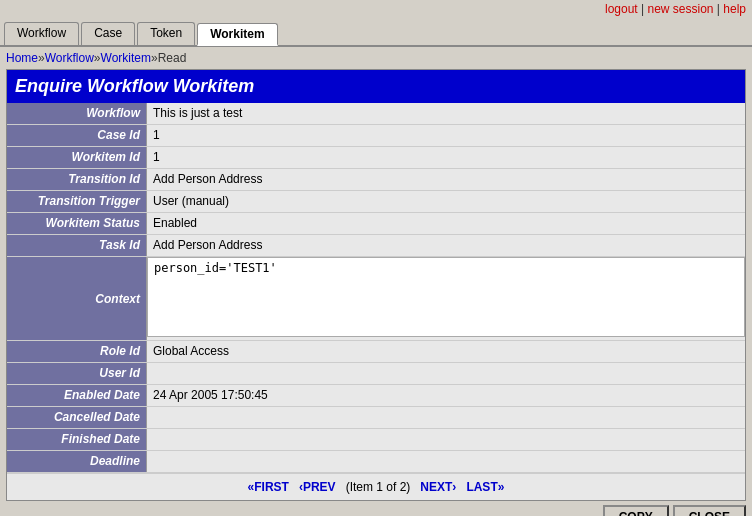 This screenshot has height=516, width=752. Describe the element at coordinates (77, 298) in the screenshot. I see `label-context: Context` at that location.